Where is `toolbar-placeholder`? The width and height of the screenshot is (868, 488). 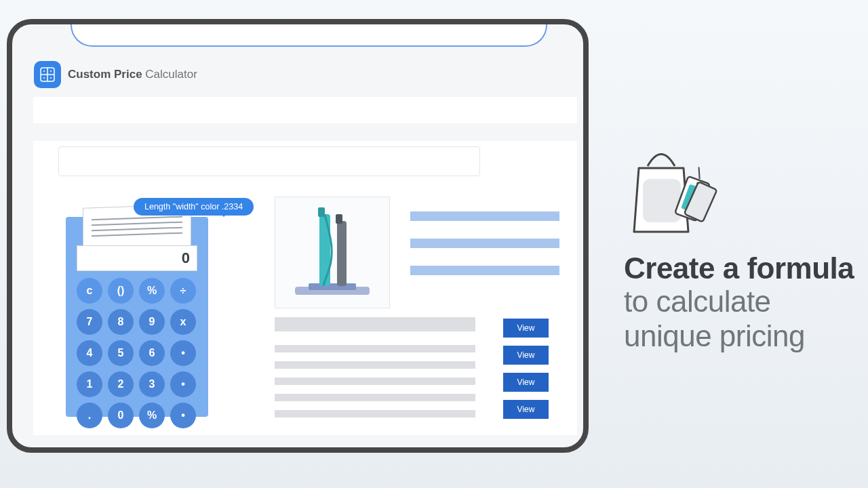 toolbar-placeholder is located at coordinates (305, 110).